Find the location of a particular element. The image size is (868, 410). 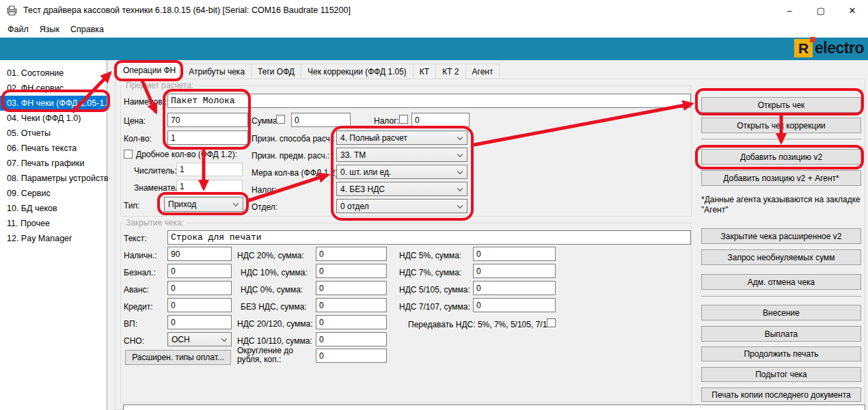

advance-input: 0 is located at coordinates (200, 288).